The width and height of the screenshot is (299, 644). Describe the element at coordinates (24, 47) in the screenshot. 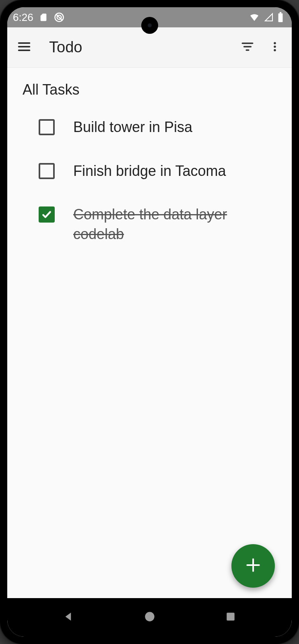

I see `menu-button` at that location.